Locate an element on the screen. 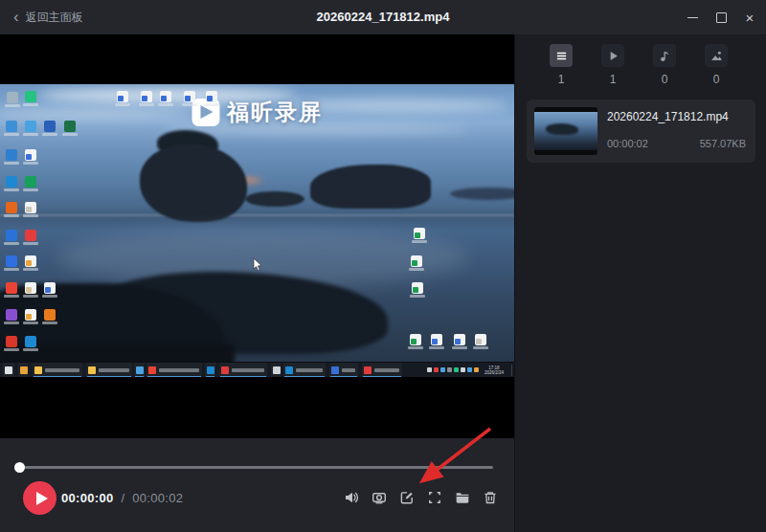  window-title: 20260224_171812.mp4 is located at coordinates (383, 17).